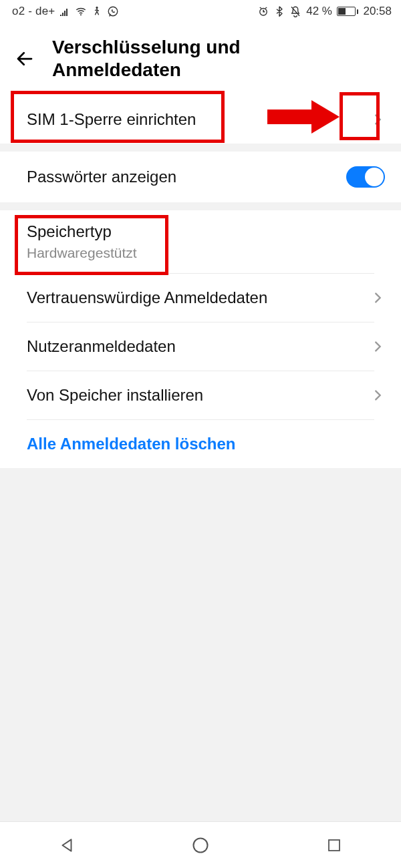  I want to click on battery-percent: 42 %, so click(319, 11).